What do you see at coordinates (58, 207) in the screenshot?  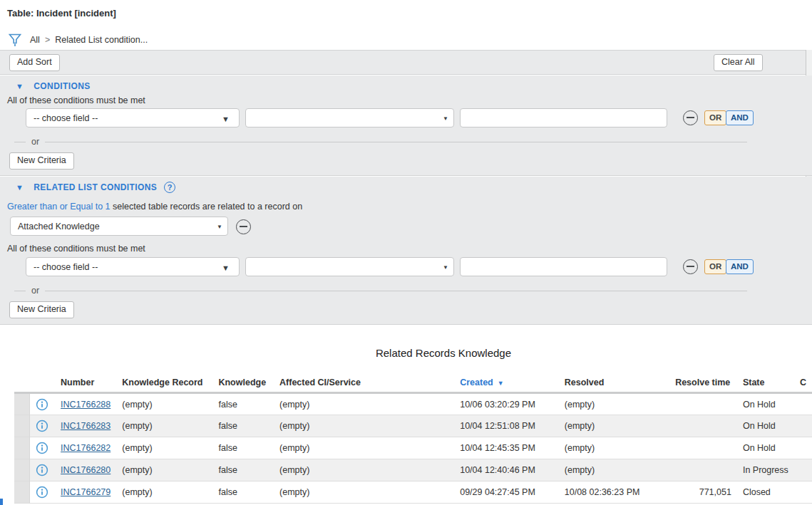 I see `quantifier-link: Greater than or Equal to 1` at bounding box center [58, 207].